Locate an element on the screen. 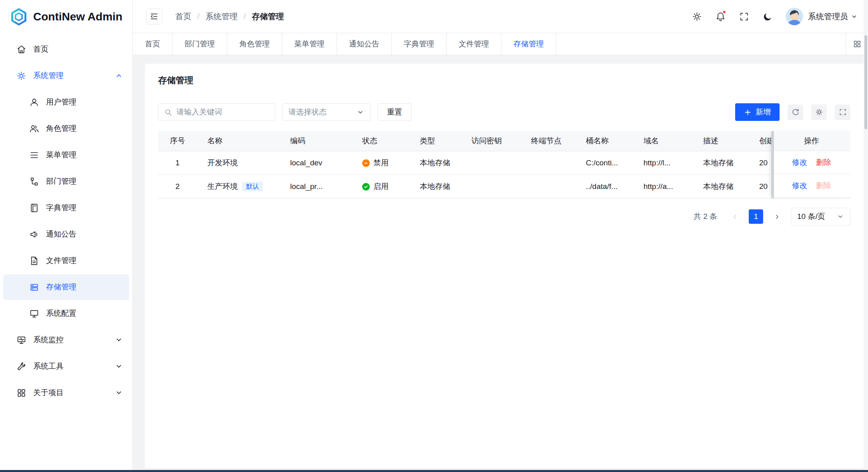 This screenshot has width=868, height=472. page-title: 存储管理 is located at coordinates (504, 80).